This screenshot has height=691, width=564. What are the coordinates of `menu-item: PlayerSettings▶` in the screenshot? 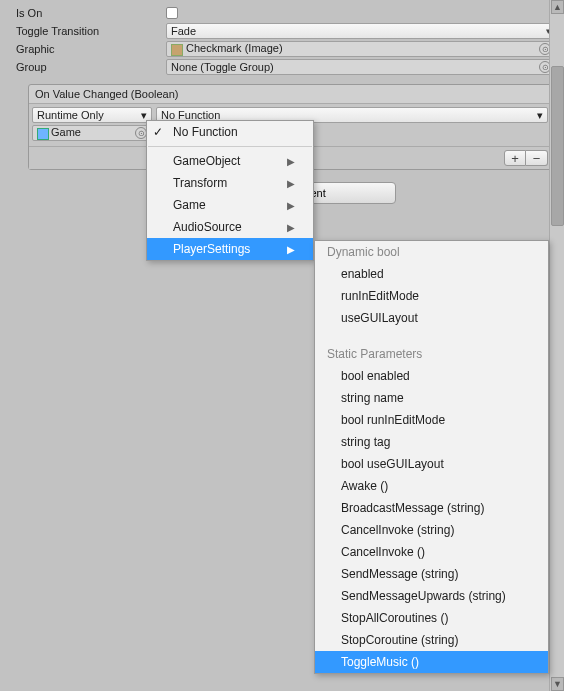 It's located at (230, 249).